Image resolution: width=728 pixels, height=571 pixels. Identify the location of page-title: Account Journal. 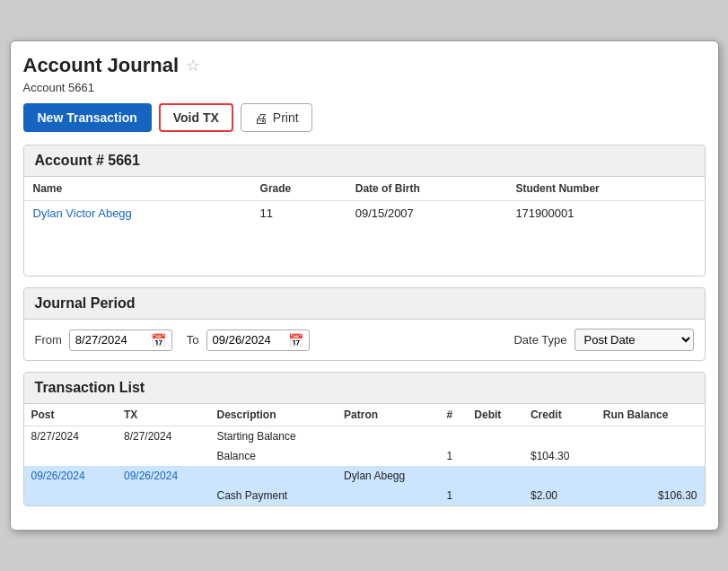
(101, 66).